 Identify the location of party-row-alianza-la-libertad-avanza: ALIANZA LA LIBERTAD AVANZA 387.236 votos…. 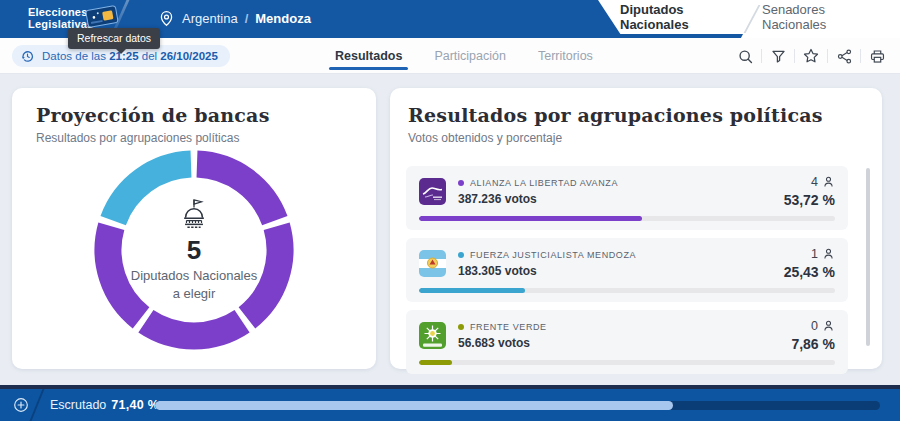
(627, 198).